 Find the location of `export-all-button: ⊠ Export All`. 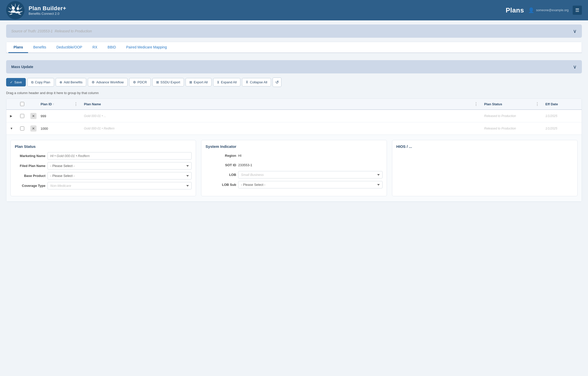

export-all-button: ⊠ Export All is located at coordinates (199, 82).